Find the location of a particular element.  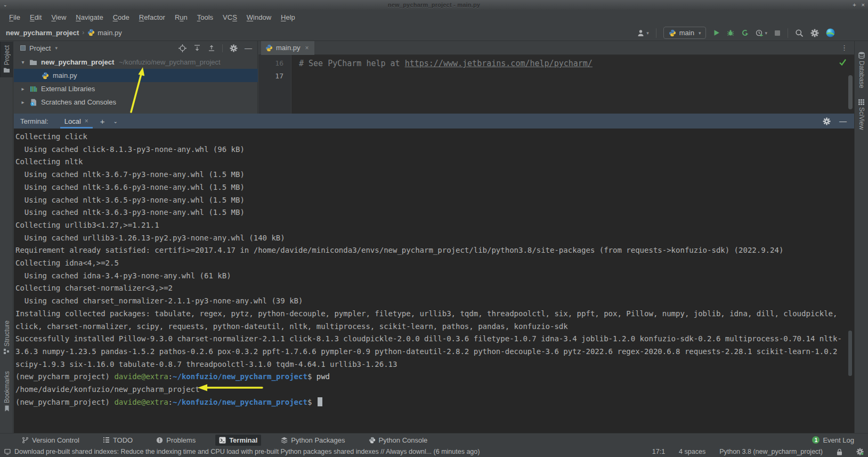

toolwindow-label: Terminal is located at coordinates (243, 440).